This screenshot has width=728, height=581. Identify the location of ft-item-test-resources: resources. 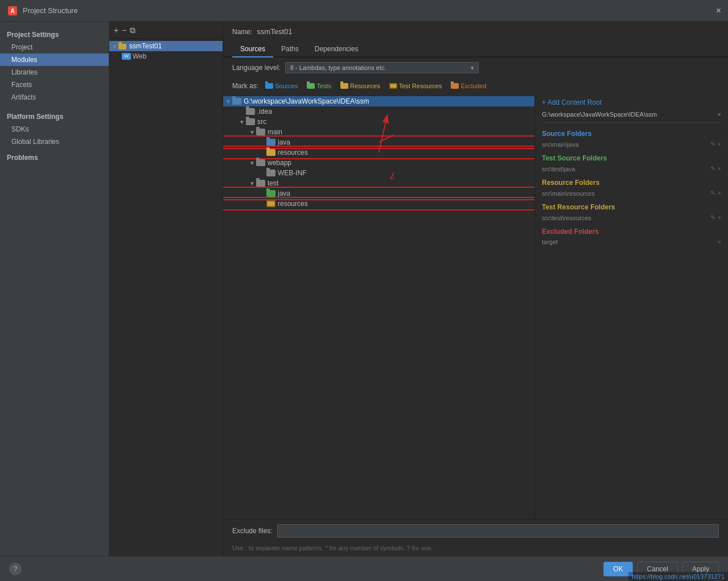
(379, 204).